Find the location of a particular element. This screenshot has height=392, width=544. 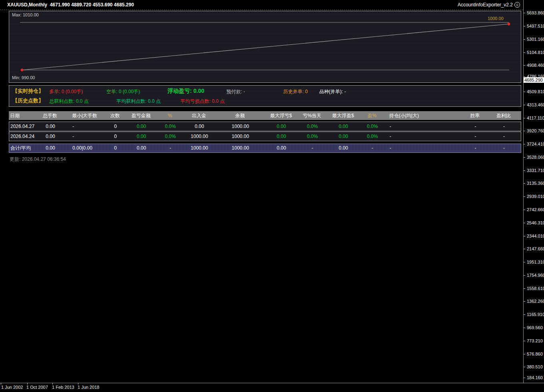

current-price-badge: 4685.290 is located at coordinates (534, 80).